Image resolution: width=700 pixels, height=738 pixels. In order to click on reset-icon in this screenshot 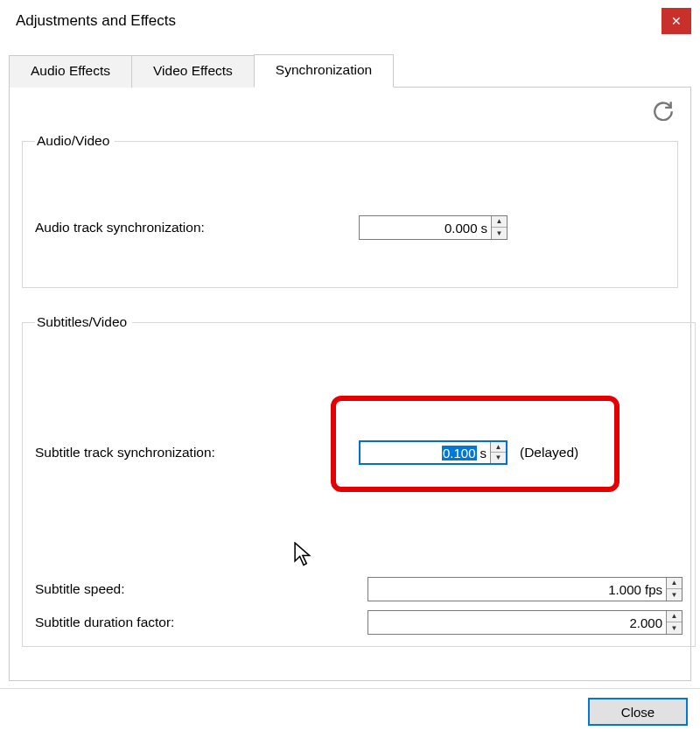, I will do `click(663, 109)`.